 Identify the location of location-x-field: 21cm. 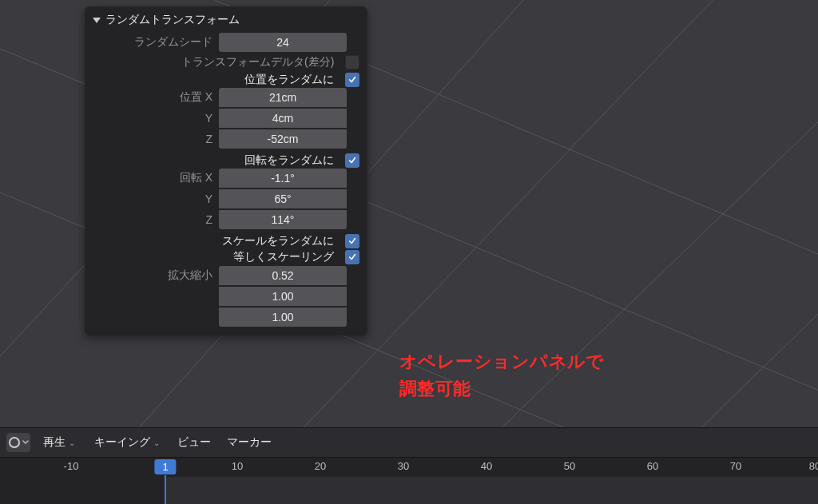
(283, 97).